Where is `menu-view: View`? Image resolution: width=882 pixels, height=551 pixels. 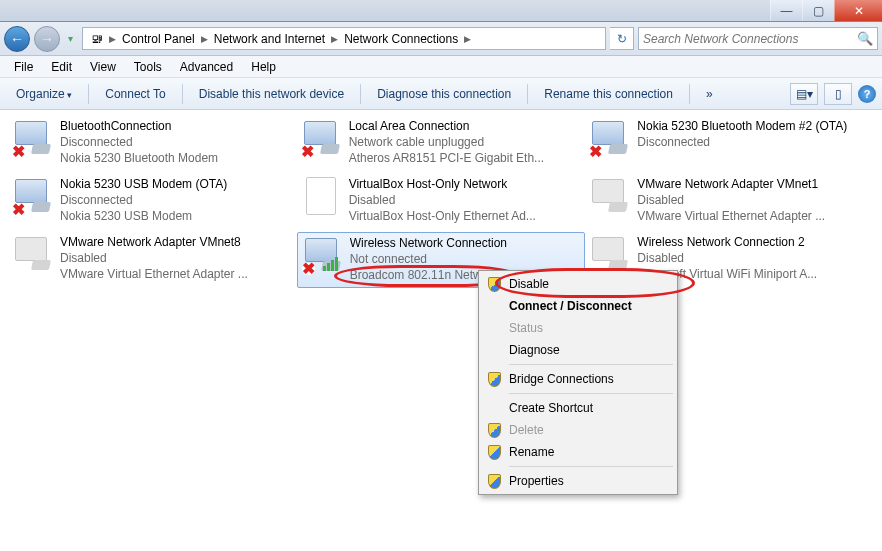
menu-view: View is located at coordinates (103, 67).